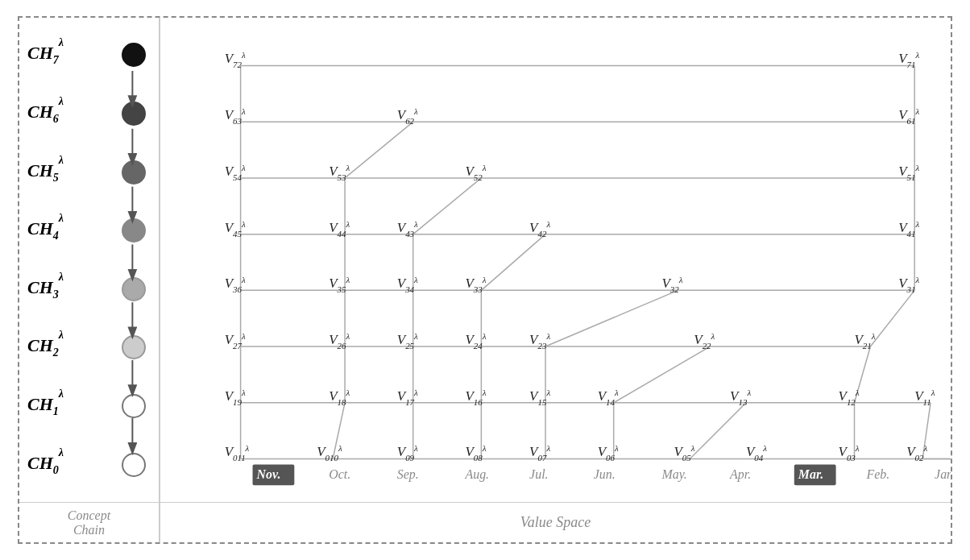 Image resolution: width=970 pixels, height=560 pixels. Describe the element at coordinates (330, 454) in the screenshot. I see `node-v010: V010λ` at that location.